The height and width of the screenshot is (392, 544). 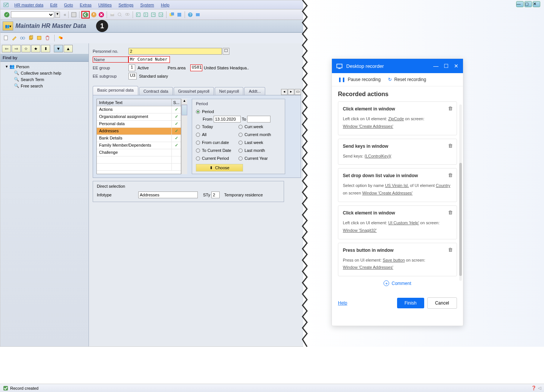 I want to click on tab-basic-personal: Basic personal data, so click(x=115, y=90).